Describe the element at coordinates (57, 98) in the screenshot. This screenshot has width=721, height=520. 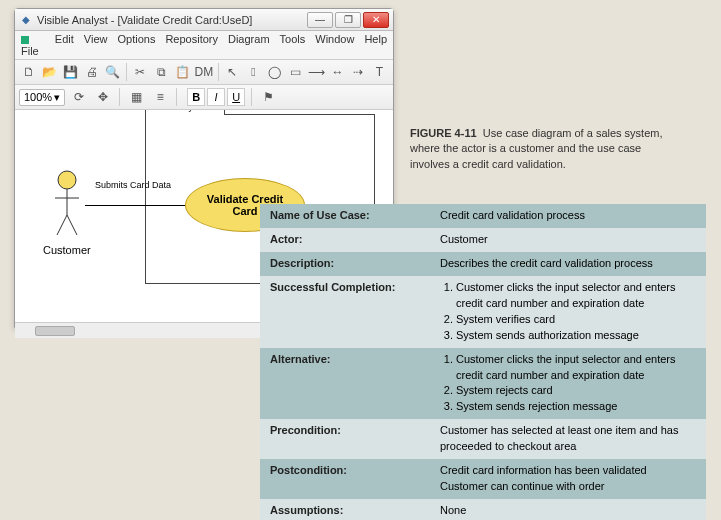
I see `chevron-down-icon: ▾` at that location.